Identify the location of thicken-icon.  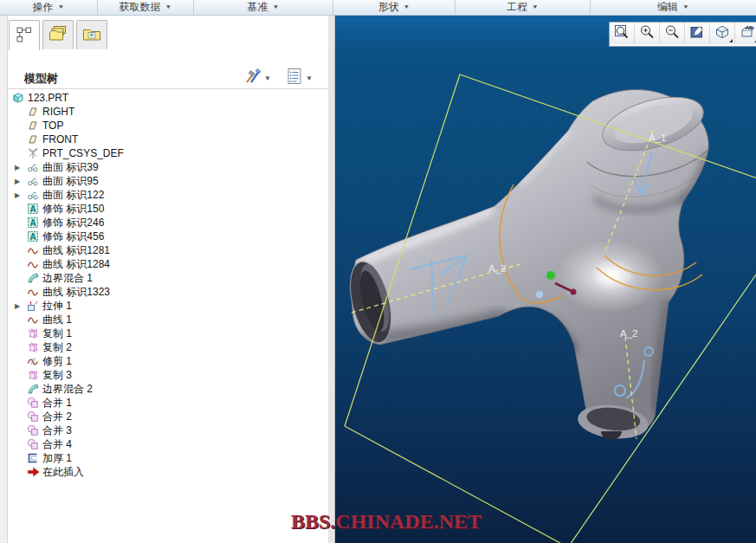
(33, 458).